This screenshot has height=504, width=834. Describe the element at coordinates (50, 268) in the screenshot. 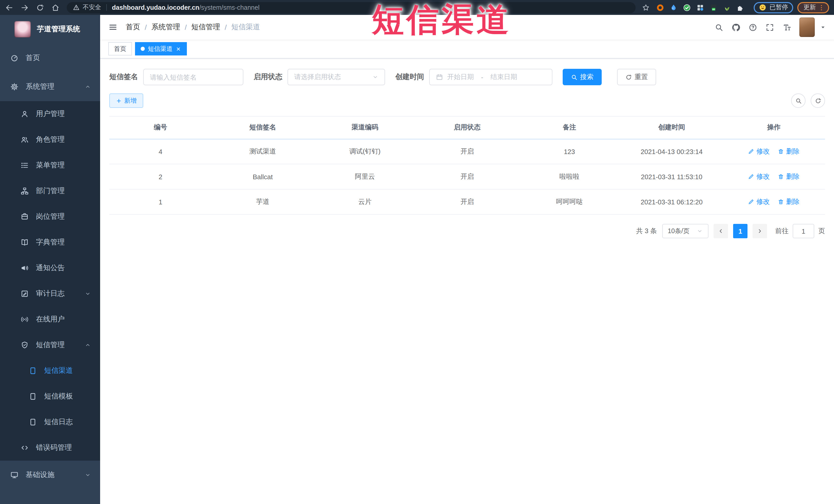

I see `sidebar-item-notice: 通知公告` at that location.